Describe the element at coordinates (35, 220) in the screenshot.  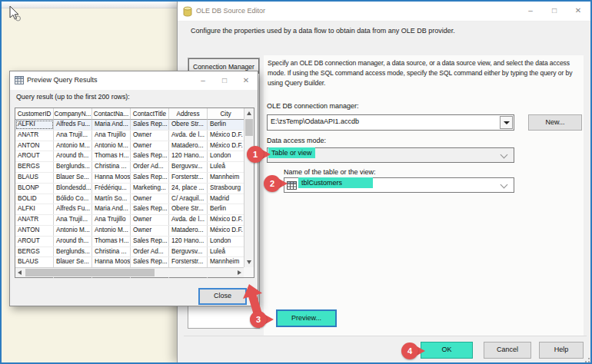
I see `grid-cell: ANATR` at that location.